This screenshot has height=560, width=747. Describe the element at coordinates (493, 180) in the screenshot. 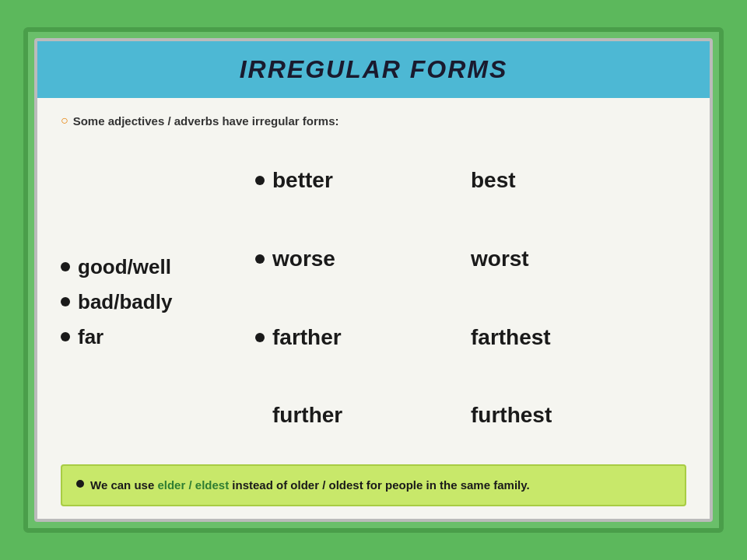

I see `superlative-label: best` at that location.